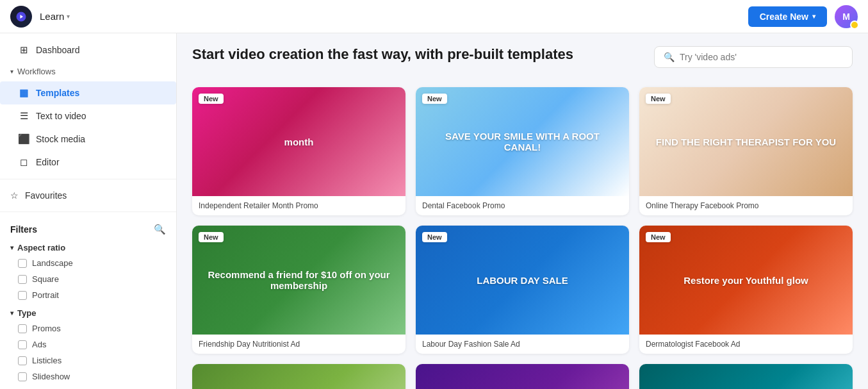  What do you see at coordinates (299, 344) in the screenshot?
I see `template-label: Friendship Day Nutritionist Ad` at bounding box center [299, 344].